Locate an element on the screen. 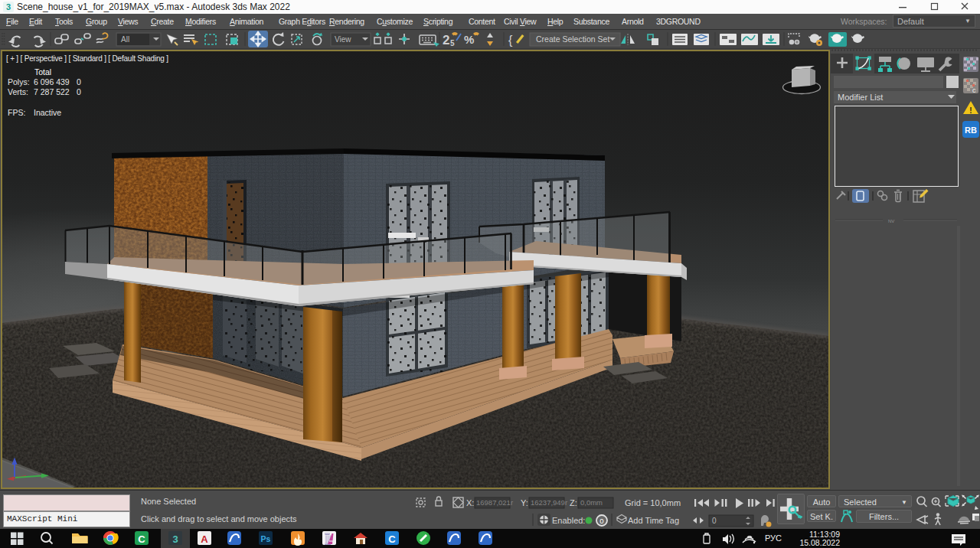 Image resolution: width=980 pixels, height=548 pixels. svg-text: 0,0mm is located at coordinates (591, 502).